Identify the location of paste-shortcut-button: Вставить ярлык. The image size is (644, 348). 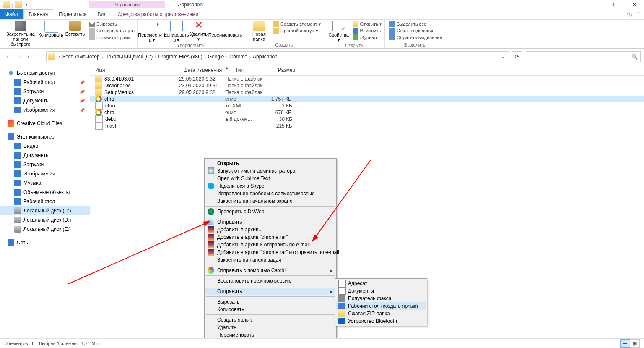
(112, 37).